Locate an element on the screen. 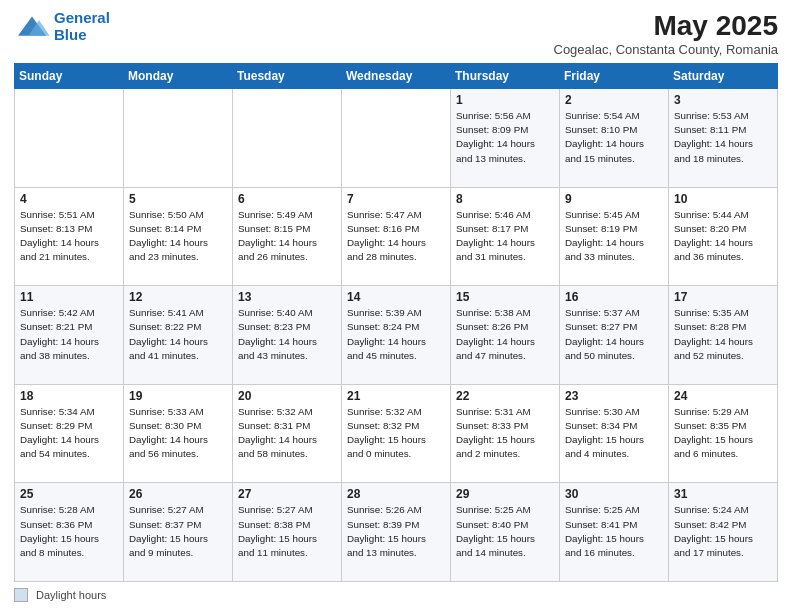 The height and width of the screenshot is (612, 792). footer-label: Daylight hours is located at coordinates (71, 595).